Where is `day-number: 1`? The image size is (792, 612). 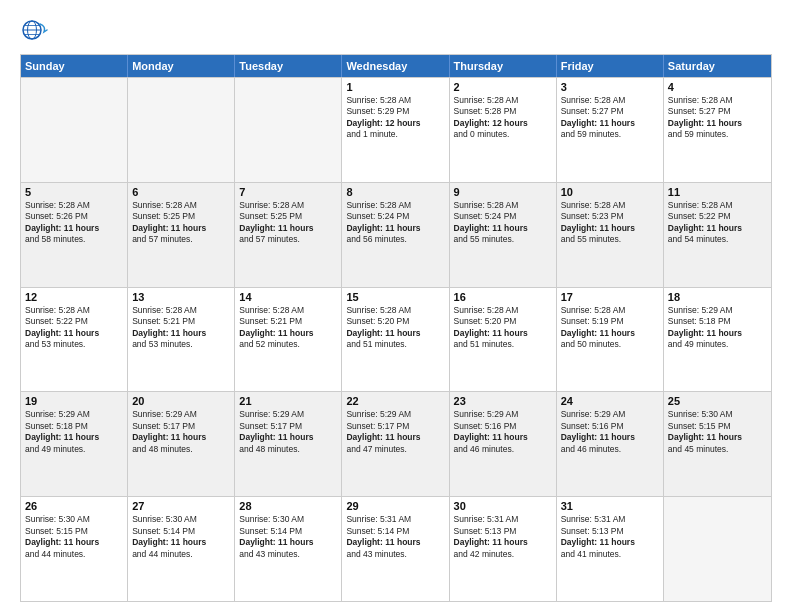
day-number: 1 is located at coordinates (395, 87).